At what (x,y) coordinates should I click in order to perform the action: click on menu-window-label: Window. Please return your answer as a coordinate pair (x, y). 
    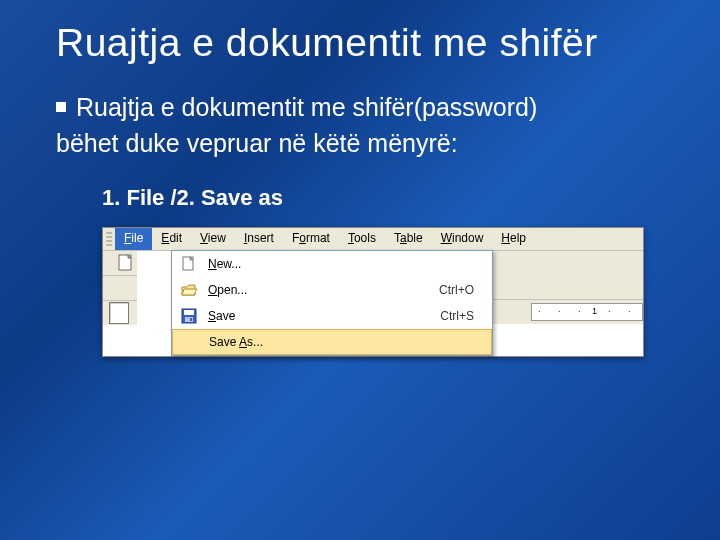
    Looking at the image, I should click on (462, 238).